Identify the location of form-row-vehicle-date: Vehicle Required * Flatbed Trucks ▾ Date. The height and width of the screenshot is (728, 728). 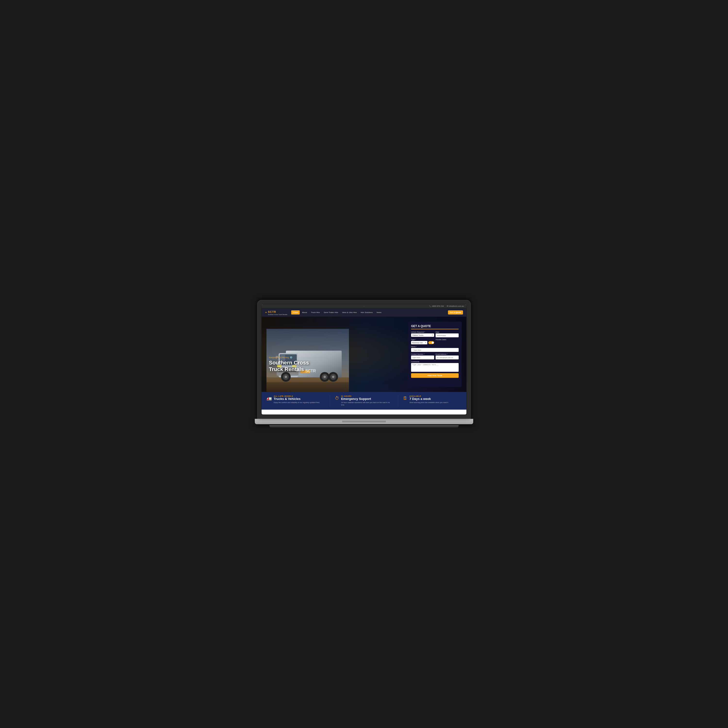
(435, 334).